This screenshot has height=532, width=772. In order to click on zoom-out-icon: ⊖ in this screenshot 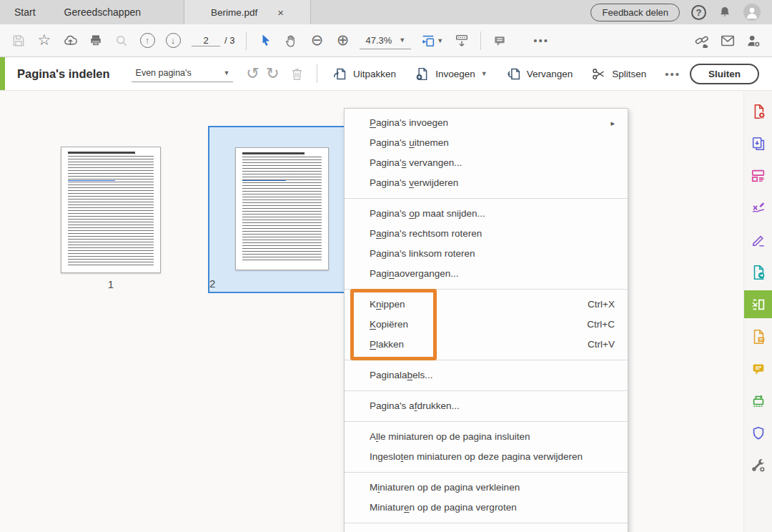, I will do `click(317, 41)`.